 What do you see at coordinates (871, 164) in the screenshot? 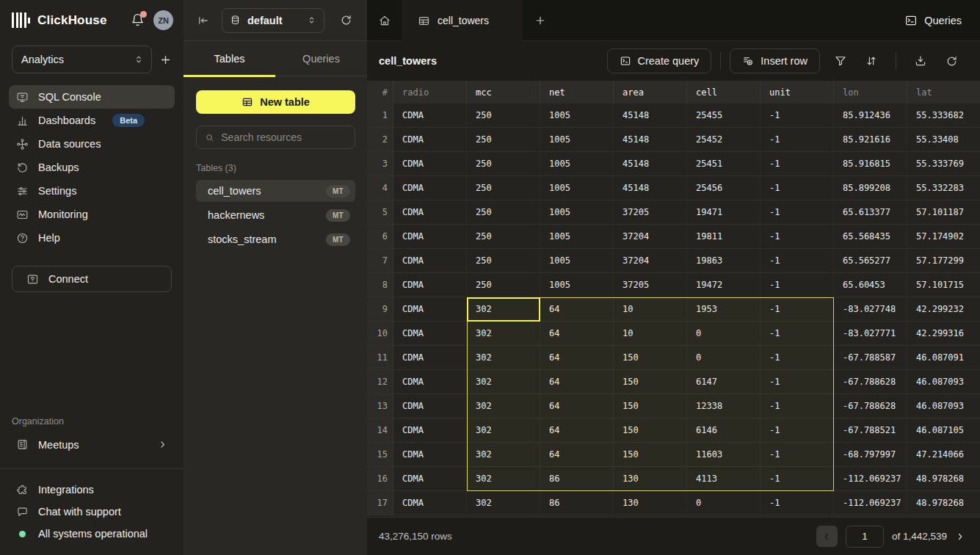
I see `cell-lon: 85.916815` at bounding box center [871, 164].